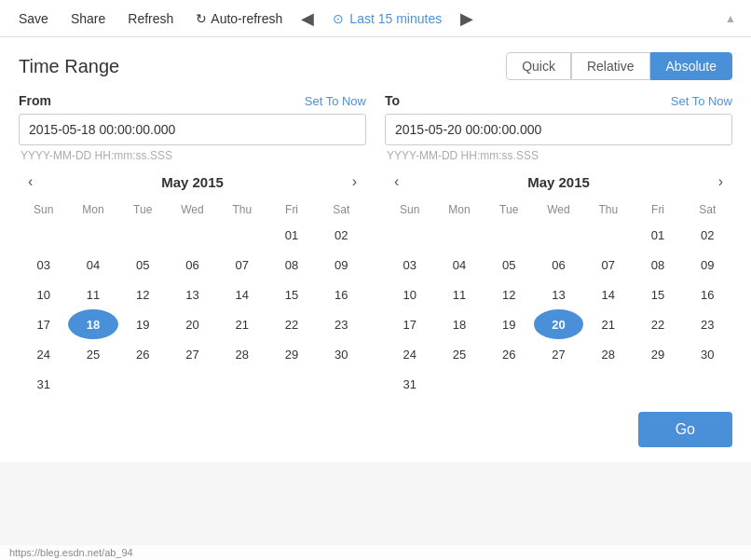 The width and height of the screenshot is (751, 560). I want to click on from-set-to-now-button: Set To Now, so click(335, 101).